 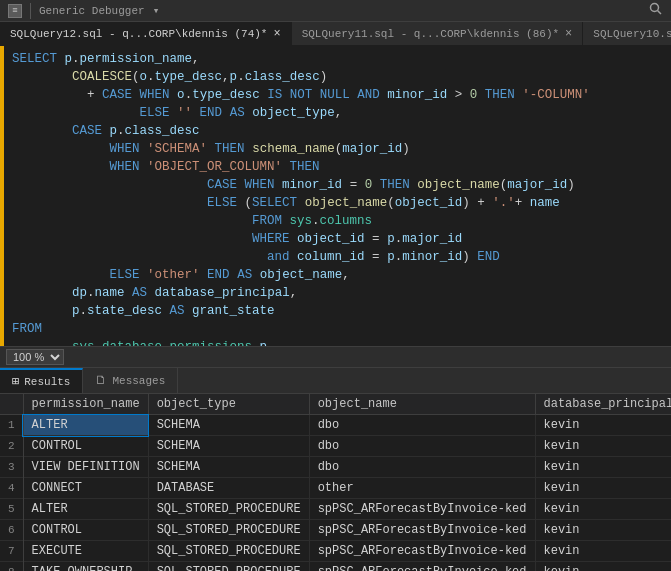 I want to click on cell-rownum: 4, so click(x=12, y=488).